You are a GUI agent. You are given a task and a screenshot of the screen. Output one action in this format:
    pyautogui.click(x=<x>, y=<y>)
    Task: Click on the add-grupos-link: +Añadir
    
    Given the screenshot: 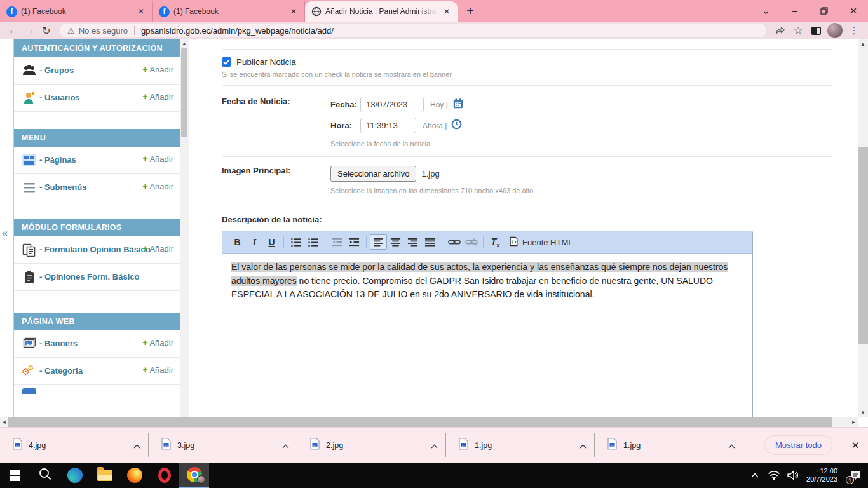 What is the action you would take?
    pyautogui.click(x=158, y=70)
    